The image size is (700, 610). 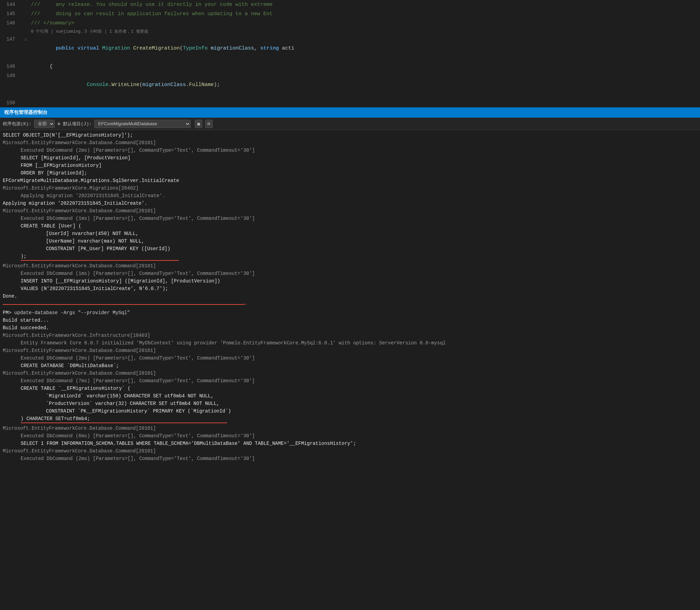 What do you see at coordinates (350, 188) in the screenshot?
I see `console-line: Microsoft.EntityFrameworkCore.Migrations…` at bounding box center [350, 188].